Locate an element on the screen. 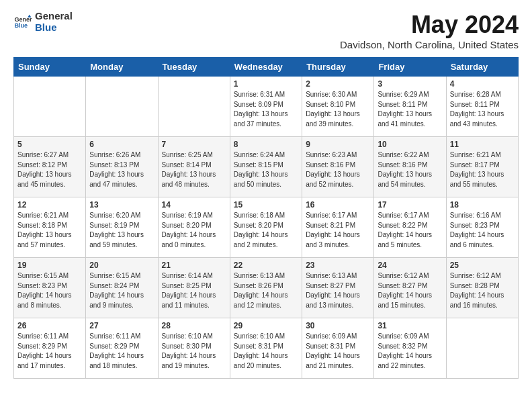 This screenshot has height=411, width=532. calendar-cell: 5Sunrise: 6:27 AM Sunset: 8:12 PM Daylig… is located at coordinates (50, 167).